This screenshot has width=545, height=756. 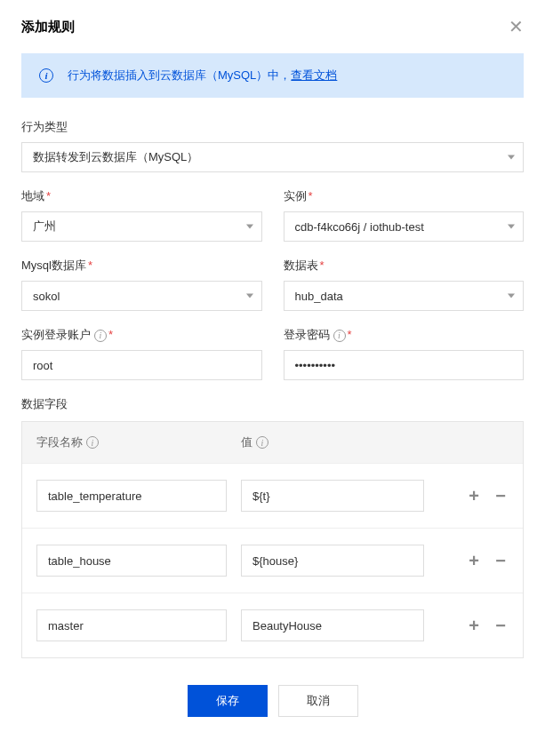 What do you see at coordinates (228, 701) in the screenshot?
I see `save-button: 保存` at bounding box center [228, 701].